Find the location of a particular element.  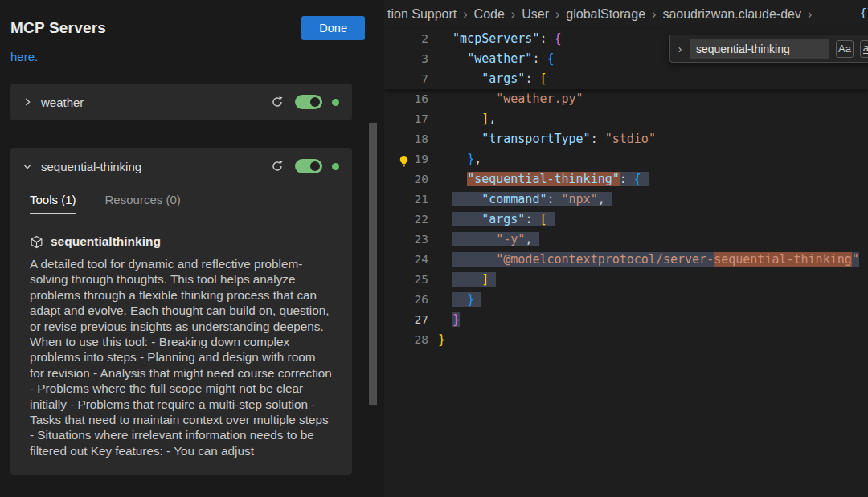

code-text: "mcpServers": { is located at coordinates (495, 39).